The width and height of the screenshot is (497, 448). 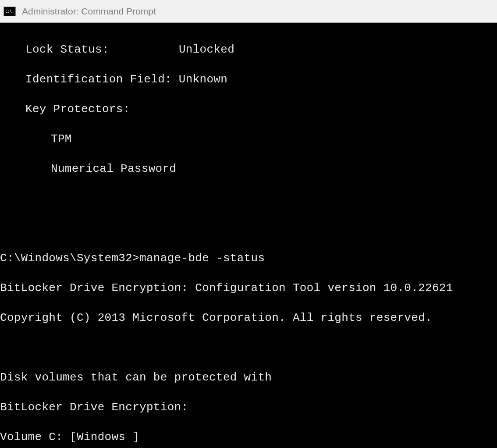 What do you see at coordinates (216, 318) in the screenshot?
I see `copyright-line: Copyright (C) 2013 Microsoft Corporation…` at bounding box center [216, 318].